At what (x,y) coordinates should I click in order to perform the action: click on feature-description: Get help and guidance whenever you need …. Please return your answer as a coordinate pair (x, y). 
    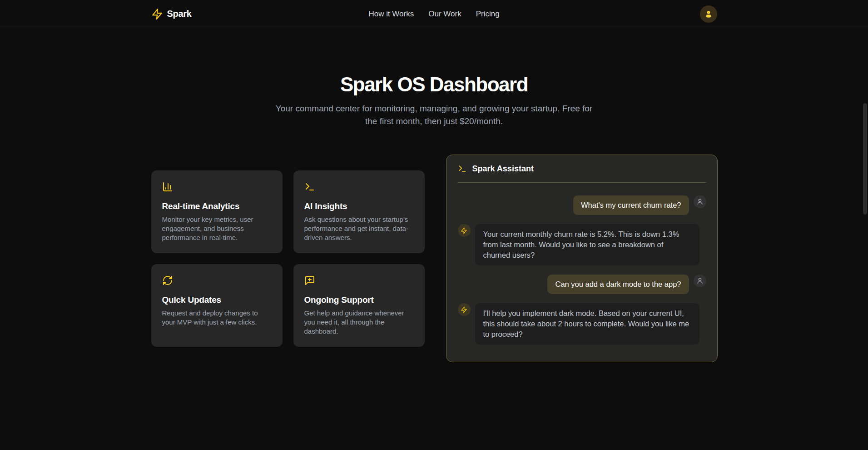
    Looking at the image, I should click on (359, 322).